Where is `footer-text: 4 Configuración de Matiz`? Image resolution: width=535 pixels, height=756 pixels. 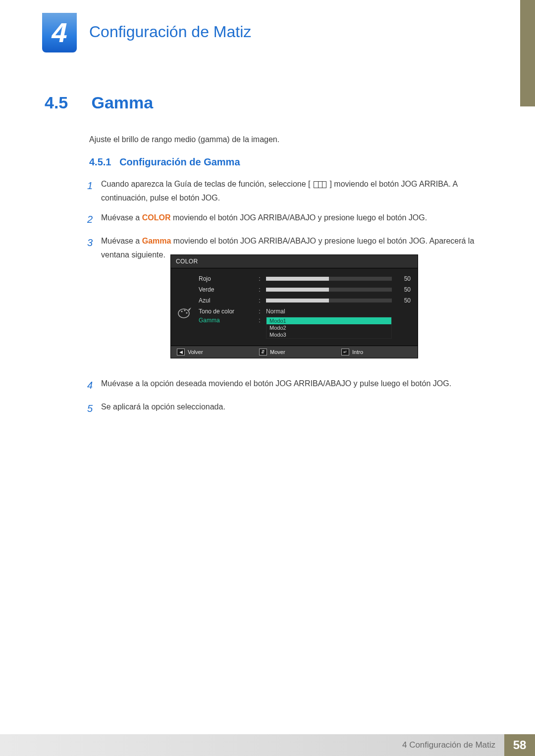
footer-text: 4 Configuración de Matiz is located at coordinates (252, 745).